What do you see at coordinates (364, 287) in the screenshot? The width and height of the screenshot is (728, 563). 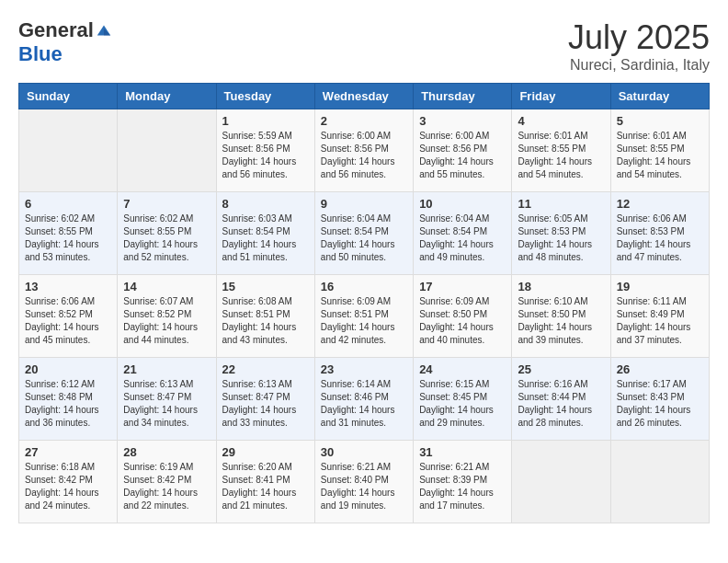 I see `day-number: 16` at bounding box center [364, 287].